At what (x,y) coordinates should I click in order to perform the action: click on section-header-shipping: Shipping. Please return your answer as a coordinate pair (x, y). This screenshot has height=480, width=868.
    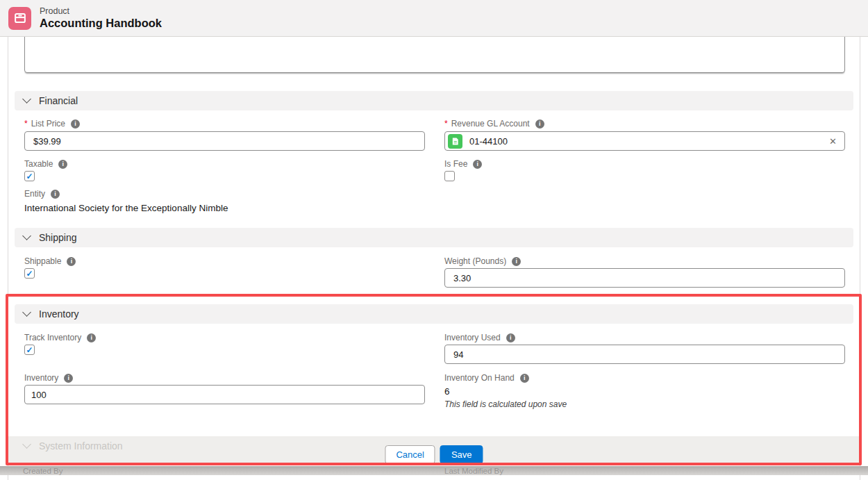
    Looking at the image, I should click on (434, 238).